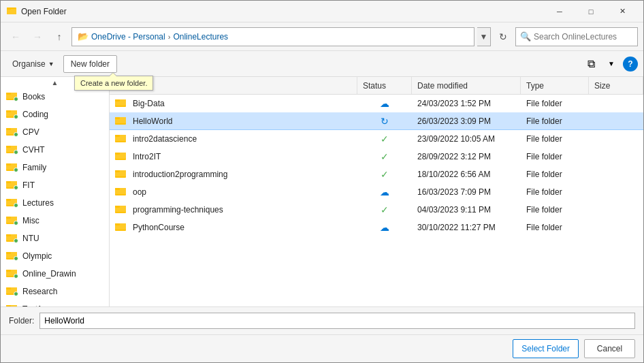 Image resolution: width=644 pixels, height=363 pixels. What do you see at coordinates (54, 238) in the screenshot?
I see `sidebar-item-ntu: NTU` at bounding box center [54, 238].